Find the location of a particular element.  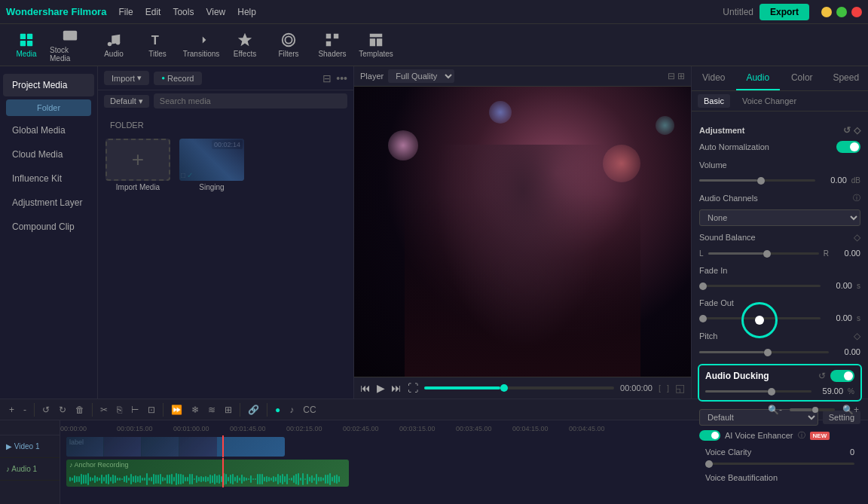

audio-clip-1: ♪ Anchor Recording is located at coordinates (208, 473).